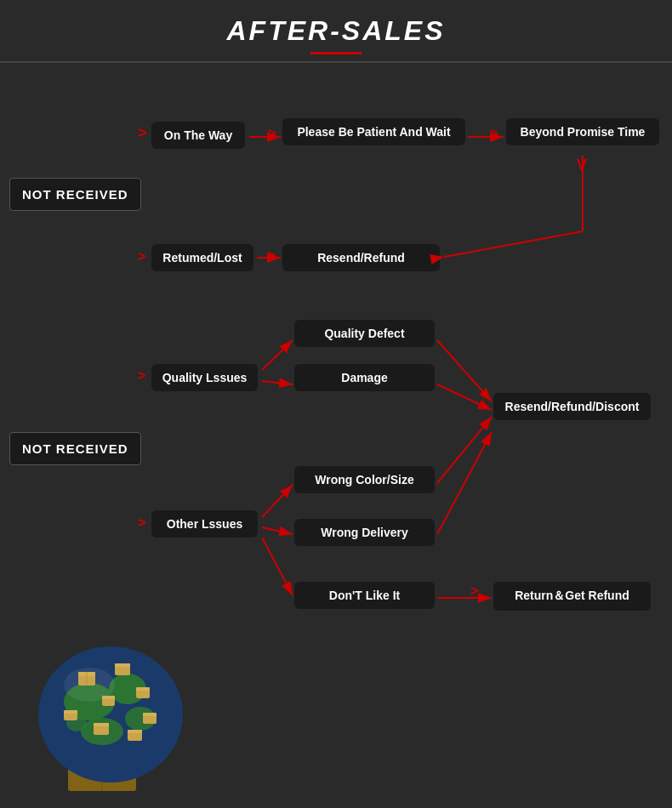 The width and height of the screenshot is (672, 808). I want to click on damage-node: Damage, so click(364, 378).